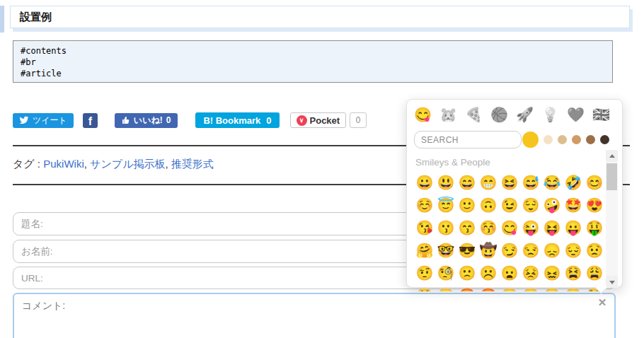 This screenshot has width=644, height=338. What do you see at coordinates (425, 205) in the screenshot?
I see `emoji-cell: ☺️` at bounding box center [425, 205].